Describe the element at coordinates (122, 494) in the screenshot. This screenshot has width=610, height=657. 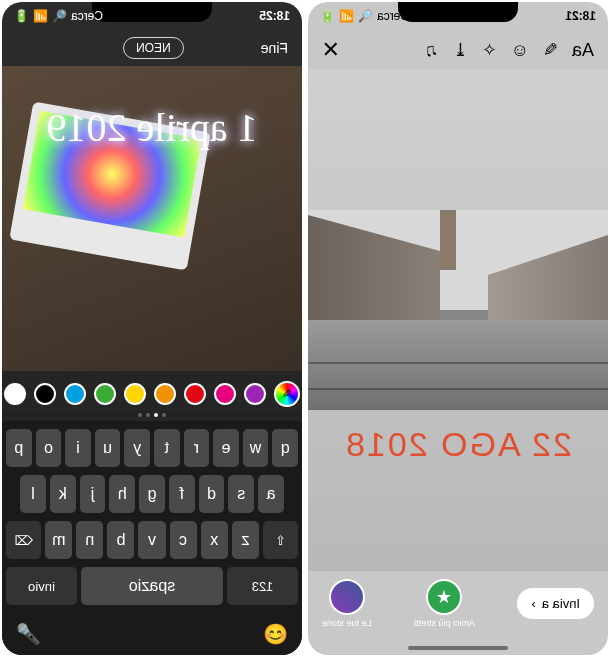
I see `key: h` at that location.